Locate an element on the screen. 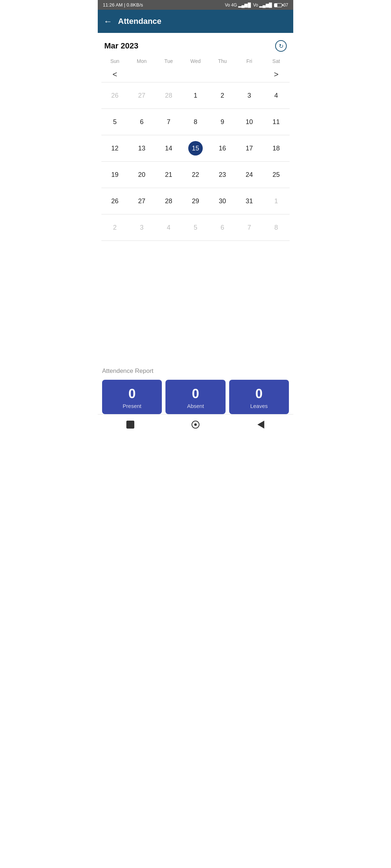 The image size is (391, 868). calendar-day: 22 is located at coordinates (196, 175).